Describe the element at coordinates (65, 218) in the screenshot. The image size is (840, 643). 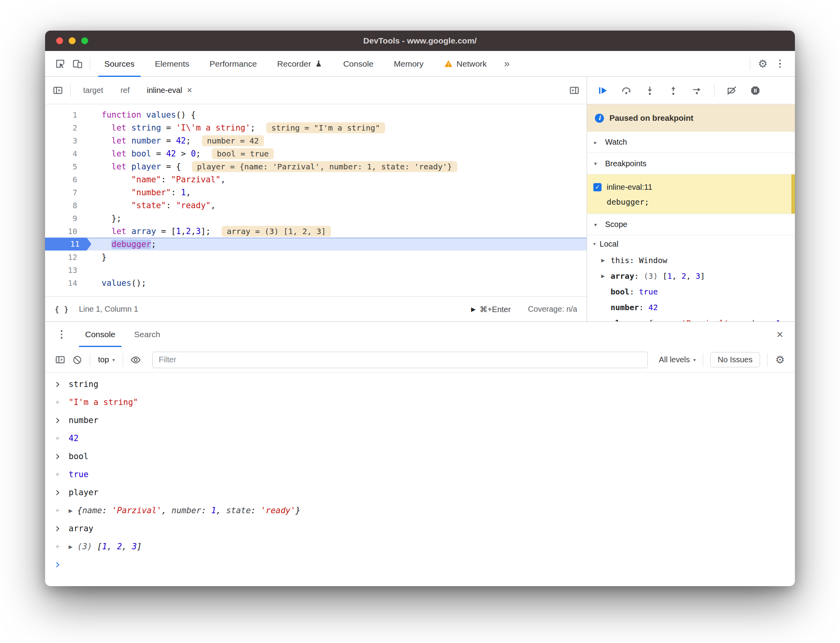
I see `line-number: 9` at that location.